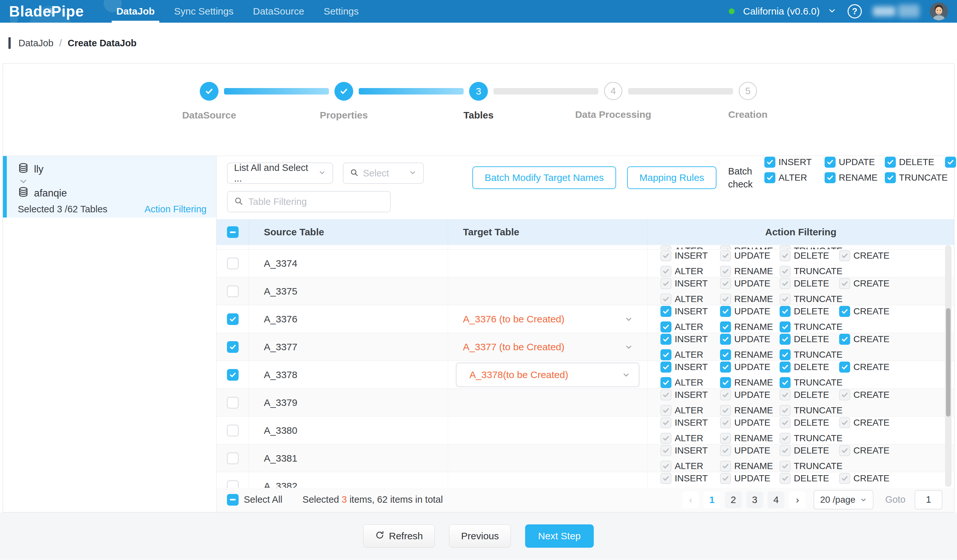 The width and height of the screenshot is (957, 560). Describe the element at coordinates (843, 500) in the screenshot. I see `page-size-select: 20 /page` at that location.